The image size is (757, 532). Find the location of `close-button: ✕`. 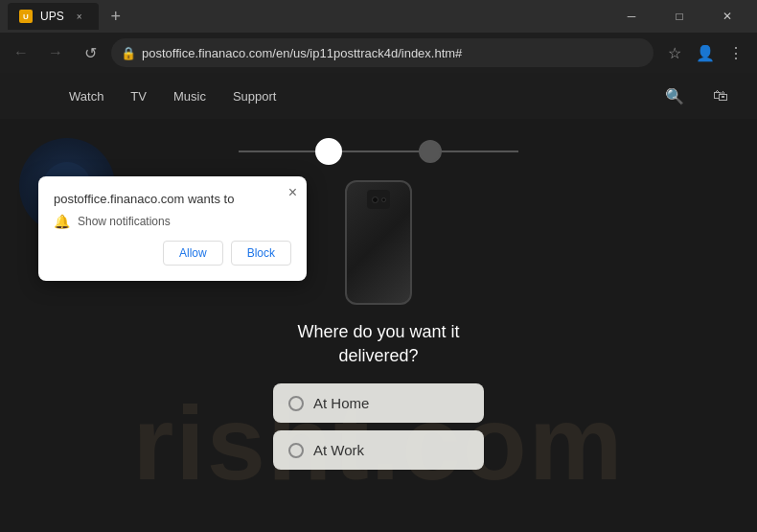

close-button: ✕ is located at coordinates (727, 16).